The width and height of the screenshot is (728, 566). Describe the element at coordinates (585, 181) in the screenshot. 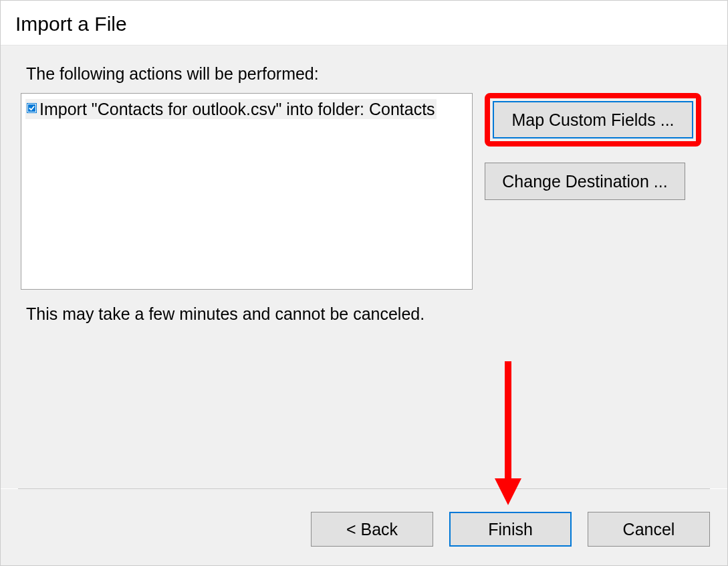

I see `change-destination-button: Change Destination ...` at that location.